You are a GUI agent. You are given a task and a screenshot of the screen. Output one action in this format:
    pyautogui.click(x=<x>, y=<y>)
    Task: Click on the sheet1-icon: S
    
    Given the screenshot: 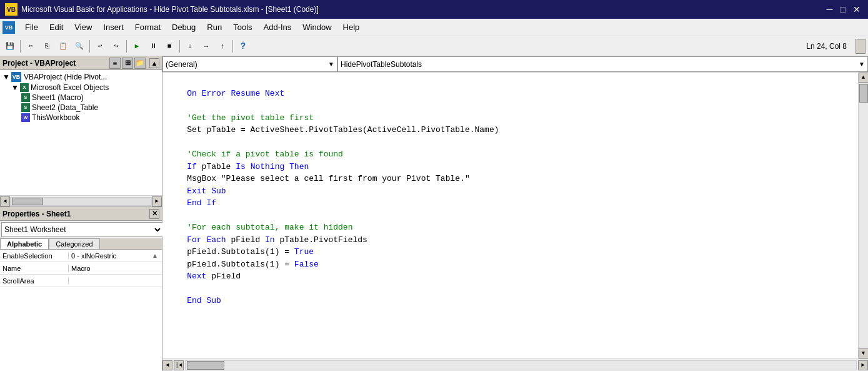 What is the action you would take?
    pyautogui.click(x=26, y=98)
    